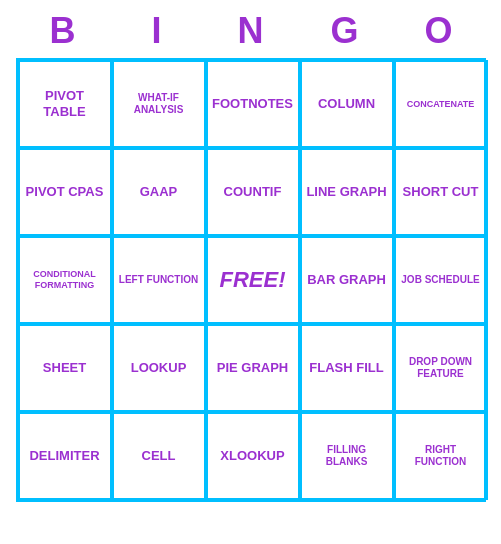 This screenshot has height=544, width=501. I want to click on cell-r2c3: COUNTIF, so click(253, 192).